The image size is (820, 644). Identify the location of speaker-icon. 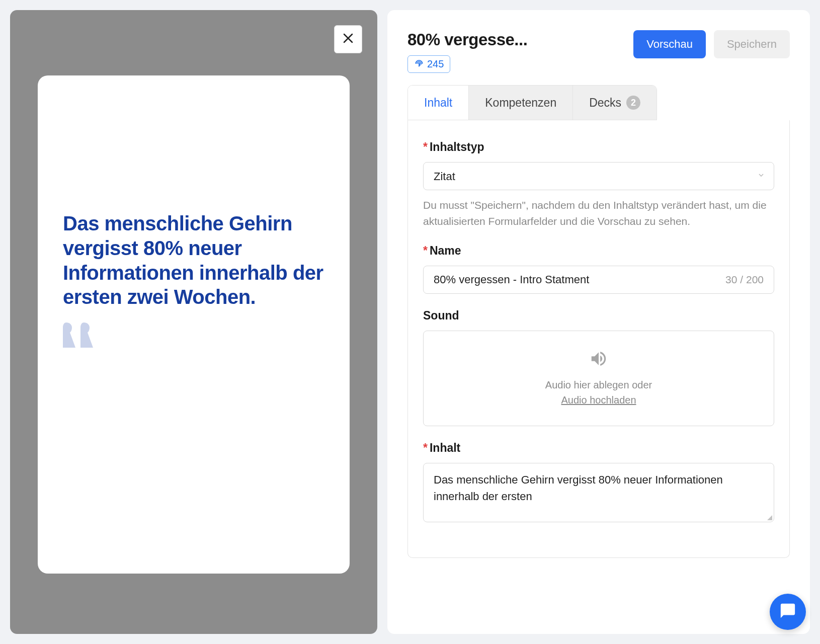
(599, 360).